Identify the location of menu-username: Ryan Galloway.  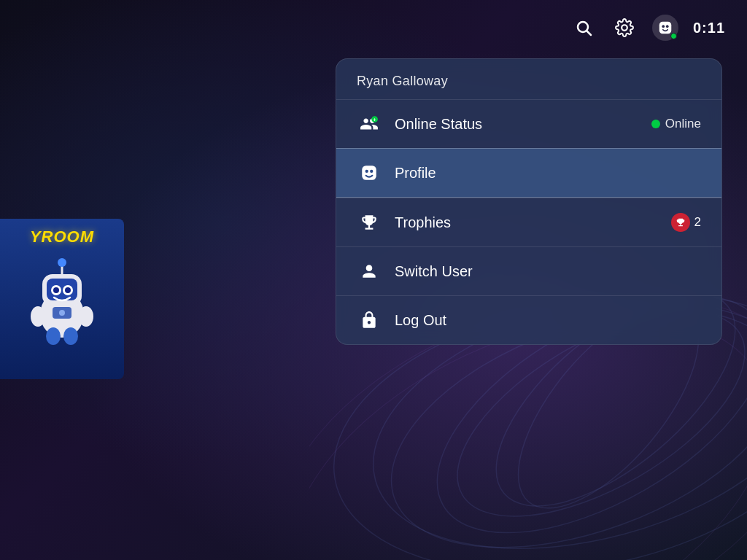
(529, 79).